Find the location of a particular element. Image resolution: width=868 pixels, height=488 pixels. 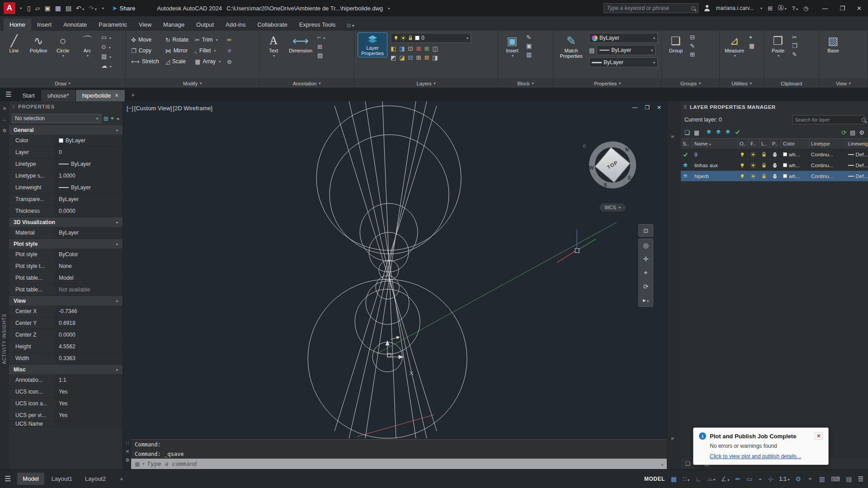

layer-off-tool-icon: ◧ is located at coordinates (393, 49).